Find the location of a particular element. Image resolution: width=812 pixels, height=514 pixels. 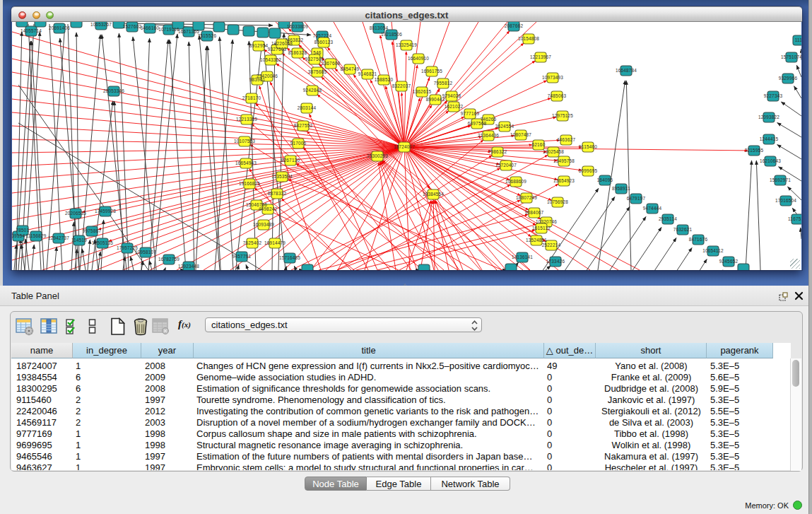

svg-text: 3215955 is located at coordinates (755, 150).